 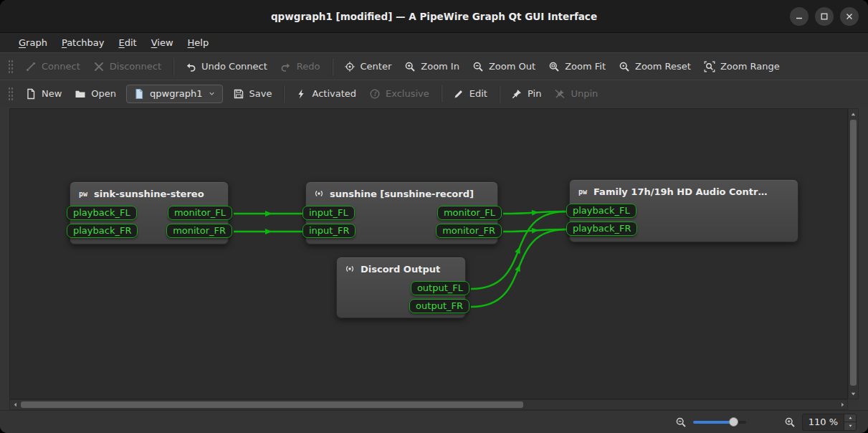 I want to click on scroll-right-button, so click(x=842, y=404).